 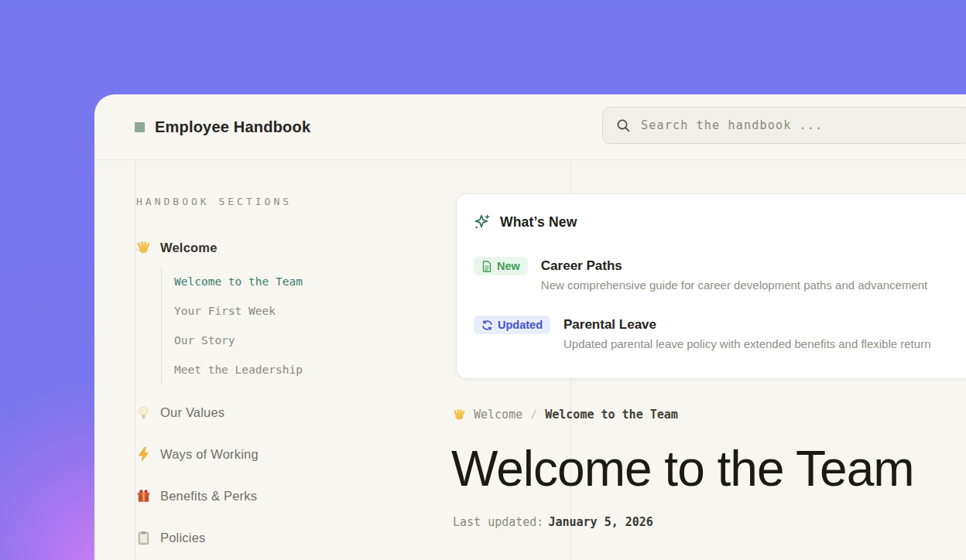 I want to click on last-updated: Last updated:January 5, 2026, so click(x=553, y=522).